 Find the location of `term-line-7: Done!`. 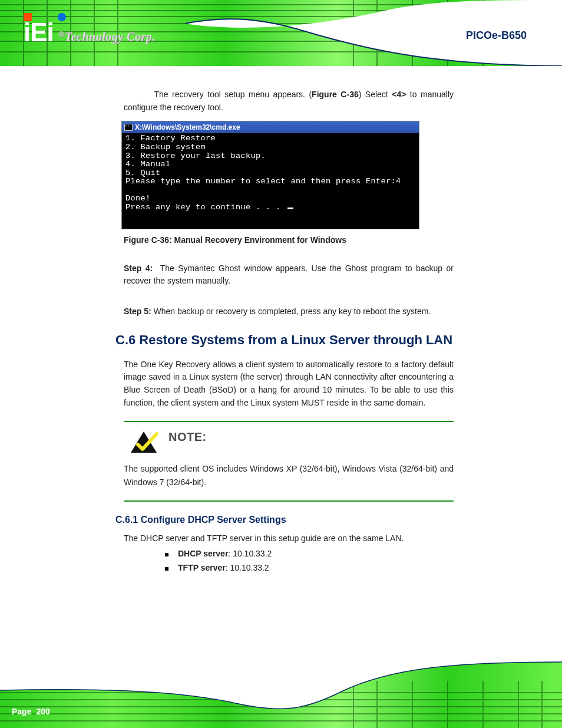

term-line-7: Done! is located at coordinates (138, 198).